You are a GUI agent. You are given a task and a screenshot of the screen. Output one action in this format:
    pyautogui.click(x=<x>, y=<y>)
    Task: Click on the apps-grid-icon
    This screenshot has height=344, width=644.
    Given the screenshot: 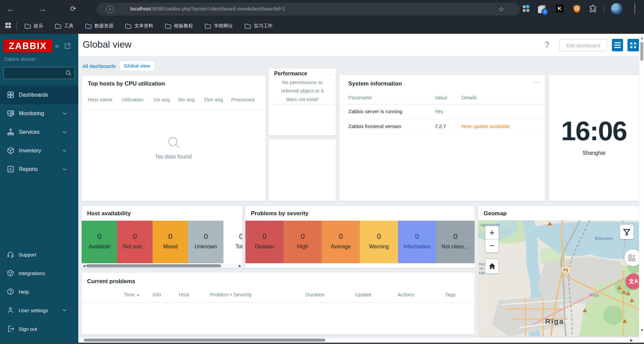 What is the action you would take?
    pyautogui.click(x=8, y=26)
    